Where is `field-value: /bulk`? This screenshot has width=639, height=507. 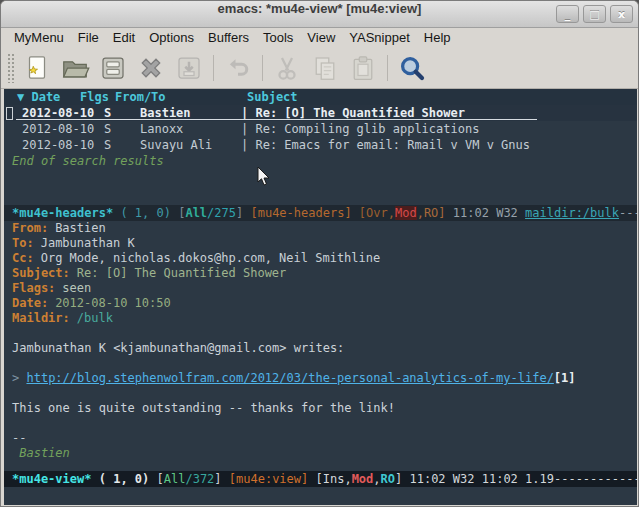 field-value: /bulk is located at coordinates (92, 318).